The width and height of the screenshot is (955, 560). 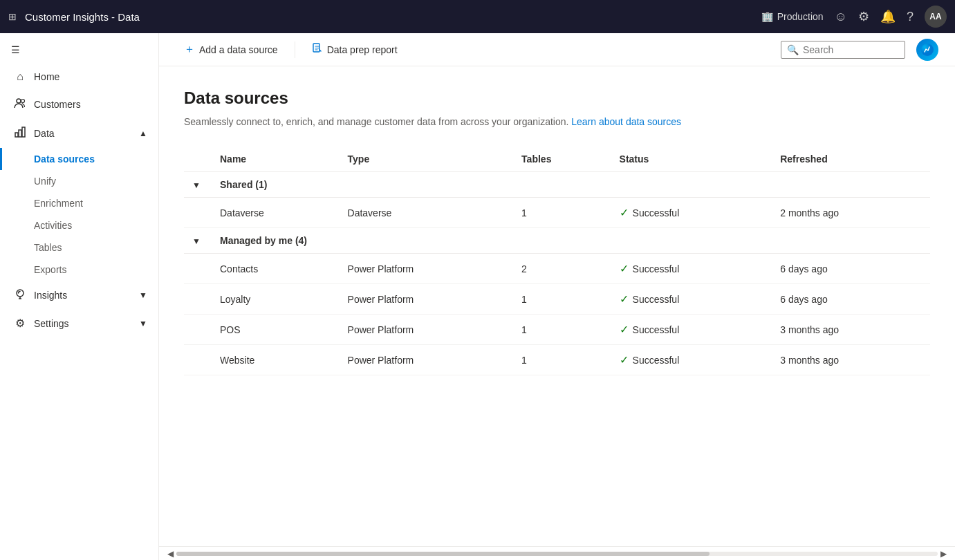 What do you see at coordinates (443, 554) in the screenshot?
I see `scroll-thumb` at bounding box center [443, 554].